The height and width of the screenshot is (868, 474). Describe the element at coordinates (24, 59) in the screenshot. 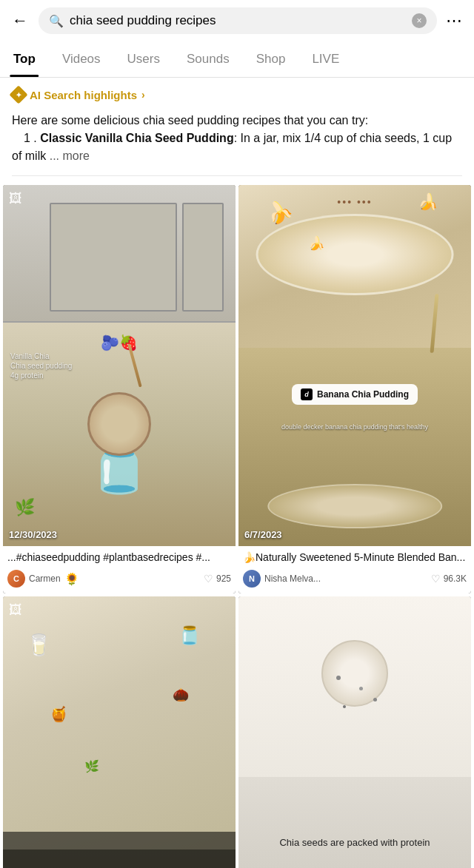

I see `tab-top: Top` at that location.